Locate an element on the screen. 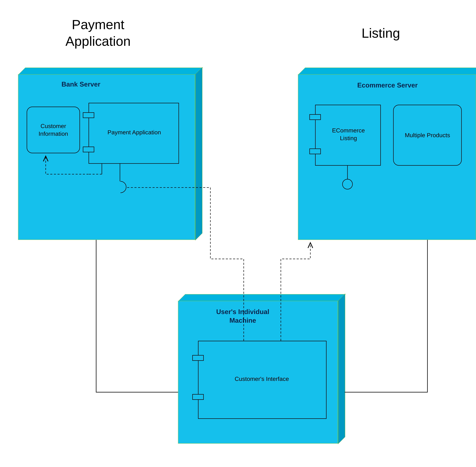 Image resolution: width=476 pixels, height=467 pixels. label-ecommerce-listing: ECommerceListing is located at coordinates (348, 134).